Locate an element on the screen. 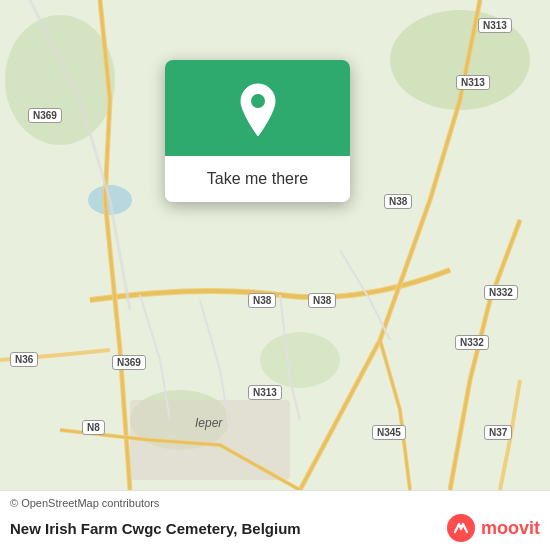 The width and height of the screenshot is (550, 550). location-name-bar: New Irish Farm Cwgc Cemetery, Belgium mo… is located at coordinates (275, 528).